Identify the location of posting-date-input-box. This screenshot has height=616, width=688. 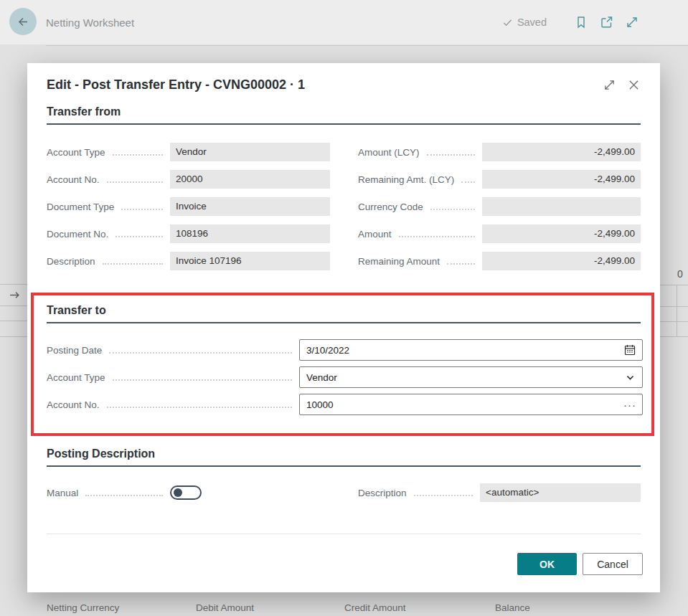
(471, 350).